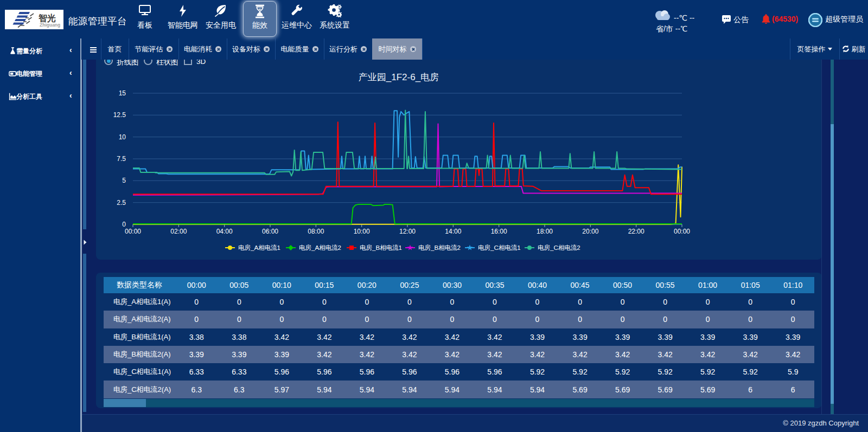 This screenshot has width=868, height=432. Describe the element at coordinates (47, 18) in the screenshot. I see `svg-text: 智光` at that location.